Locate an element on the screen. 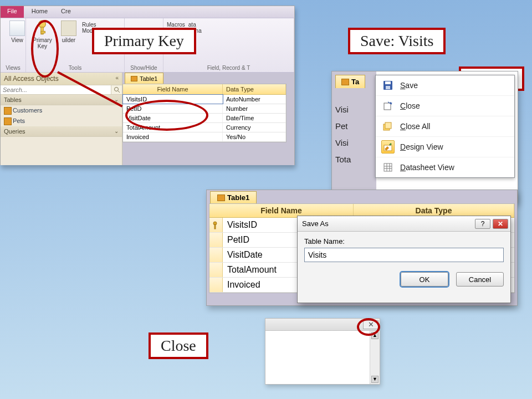  ribbon-group-showhide: Show/Hide is located at coordinates (144, 69).